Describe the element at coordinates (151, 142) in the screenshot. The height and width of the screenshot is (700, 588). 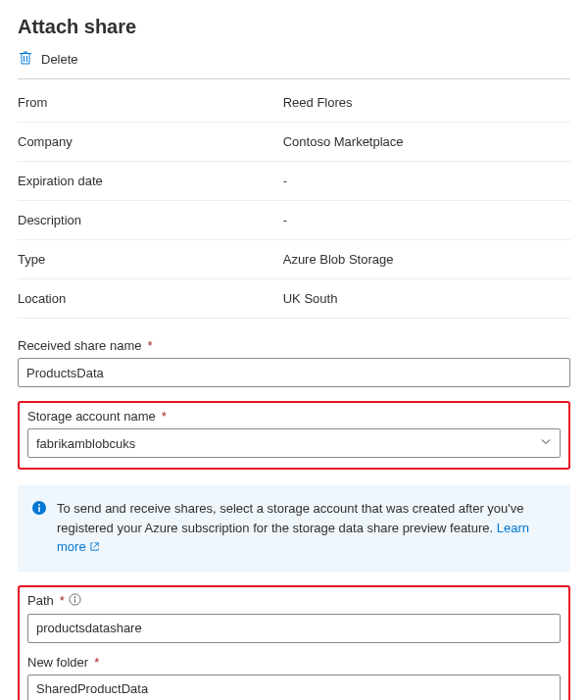
I see `details-label: Company` at that location.